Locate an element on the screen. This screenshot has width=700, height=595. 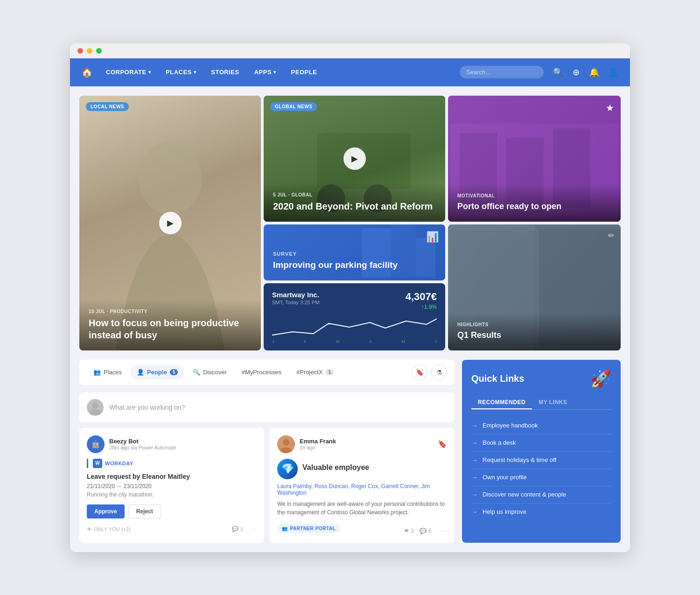
ql-tab-recommended: RECOMMENDED is located at coordinates (502, 403).